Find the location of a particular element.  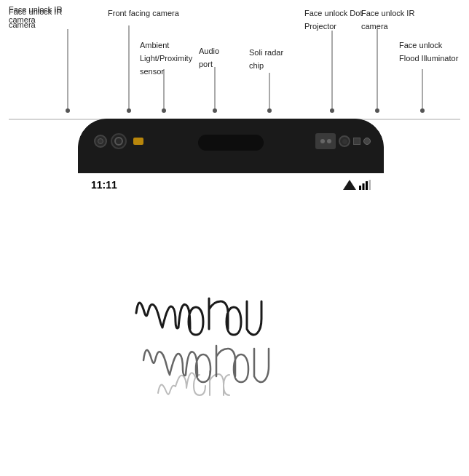

label-soli-radar: Soli radarchip is located at coordinates (267, 58).